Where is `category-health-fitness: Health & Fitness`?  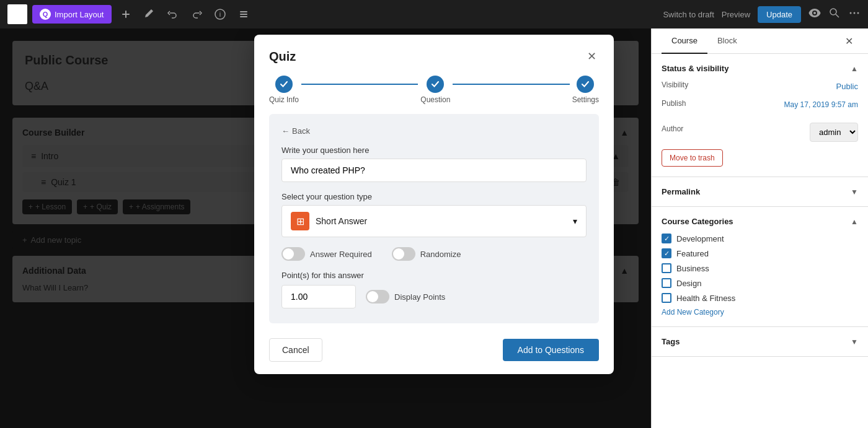
category-health-fitness: Health & Fitness is located at coordinates (760, 298).